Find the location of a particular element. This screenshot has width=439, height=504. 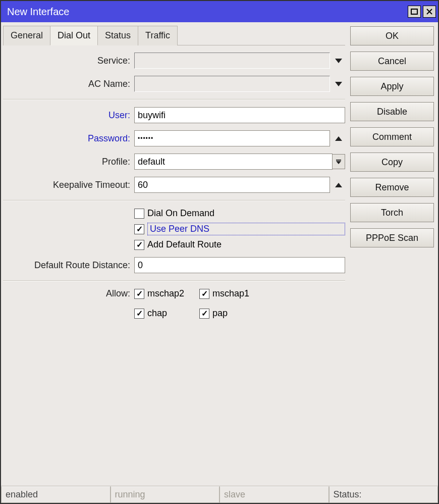

remove-button: Remove is located at coordinates (392, 187).